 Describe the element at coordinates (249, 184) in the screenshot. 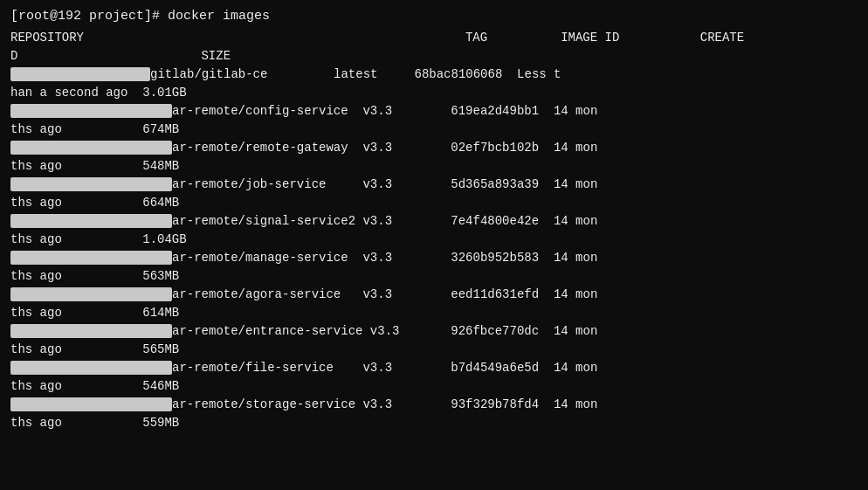

I see `repo-suffix: ar-remote/job-service` at that location.